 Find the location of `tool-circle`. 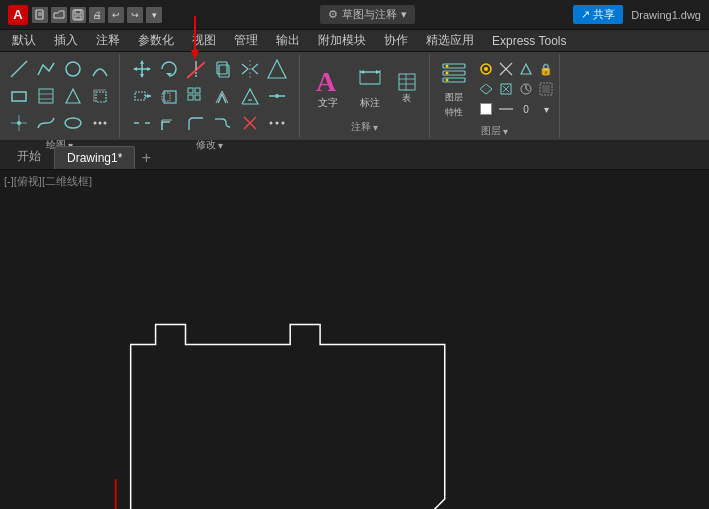

tool-circle is located at coordinates (73, 69).